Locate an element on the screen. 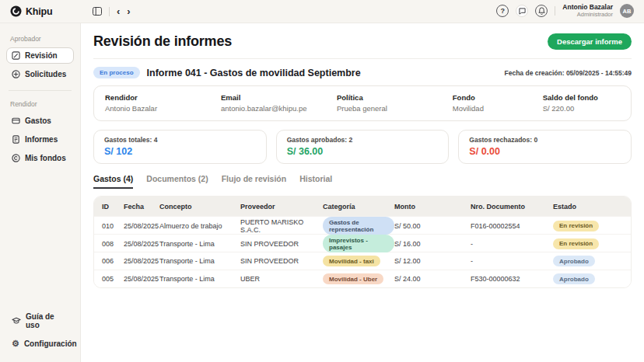 The width and height of the screenshot is (644, 362). tab-historial: Historial is located at coordinates (316, 182).